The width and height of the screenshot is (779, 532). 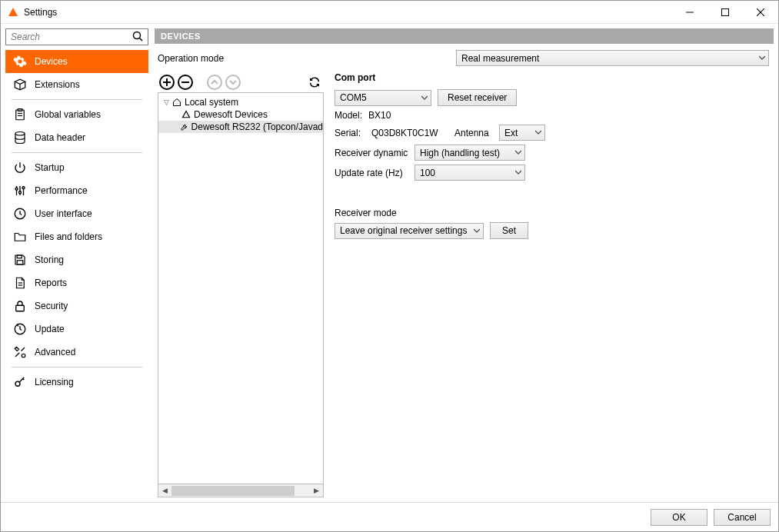 I want to click on dialog-footer: OK Cancel, so click(x=389, y=517).